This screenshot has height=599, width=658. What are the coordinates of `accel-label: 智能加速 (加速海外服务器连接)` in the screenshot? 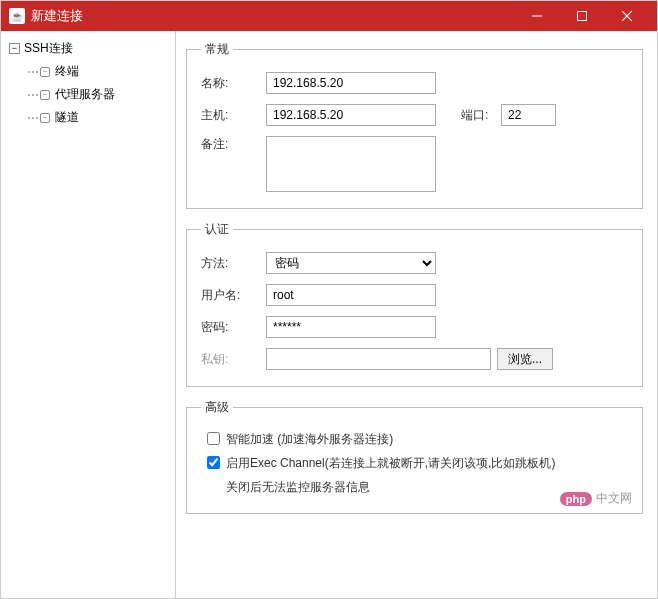 It's located at (310, 439).